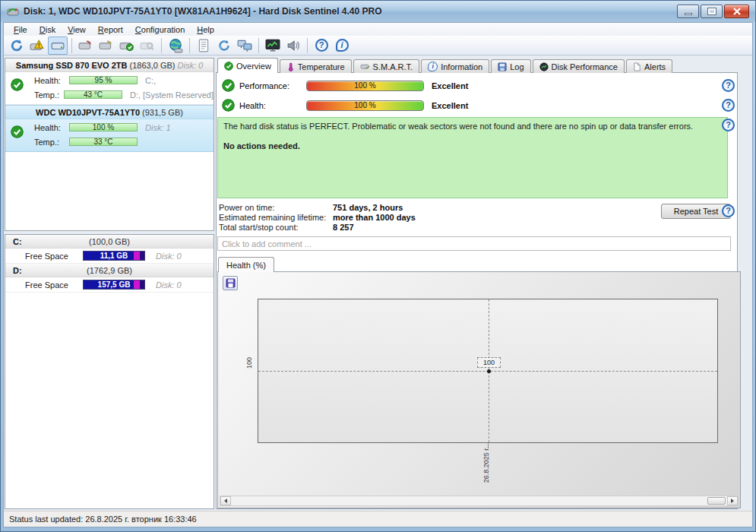 This screenshot has width=756, height=532. What do you see at coordinates (737, 11) in the screenshot?
I see `close-button` at bounding box center [737, 11].